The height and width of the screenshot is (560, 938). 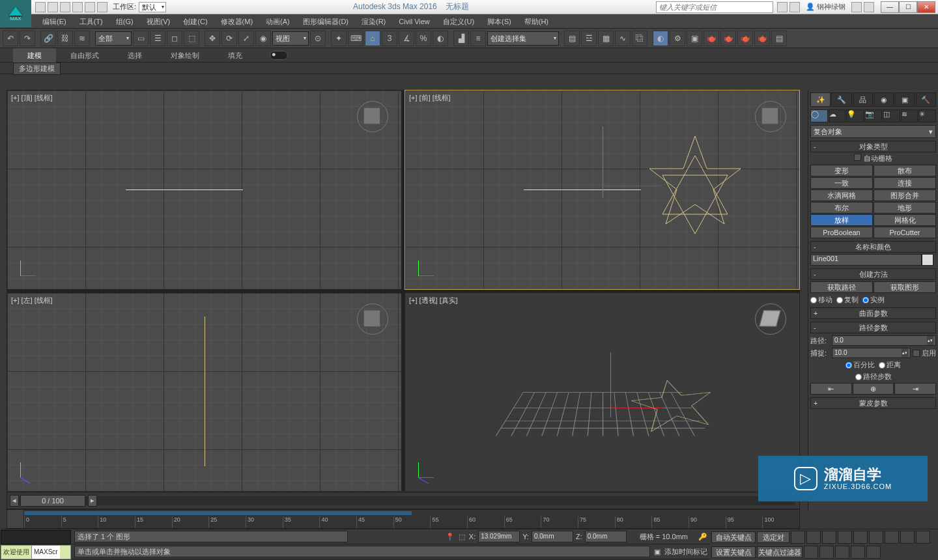 What do you see at coordinates (53, 501) in the screenshot?
I see `time-slider-knob: 0 / 100` at bounding box center [53, 501].